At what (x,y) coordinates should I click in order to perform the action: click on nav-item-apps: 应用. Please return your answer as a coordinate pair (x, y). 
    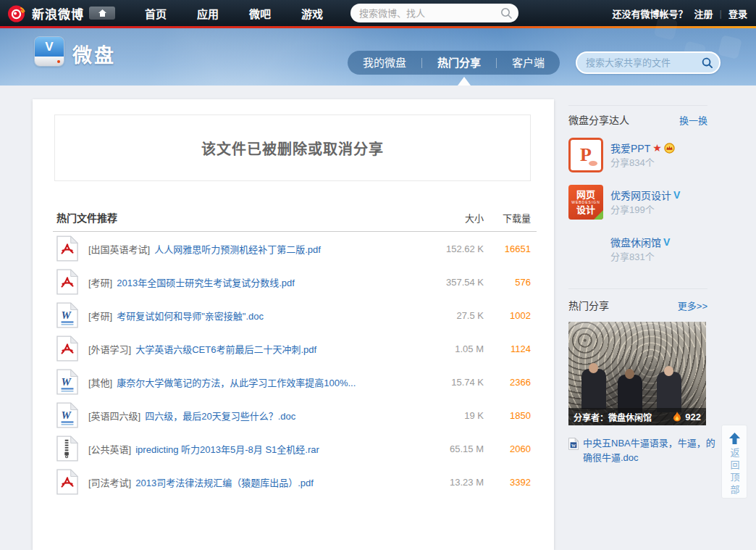
    Looking at the image, I should click on (208, 13).